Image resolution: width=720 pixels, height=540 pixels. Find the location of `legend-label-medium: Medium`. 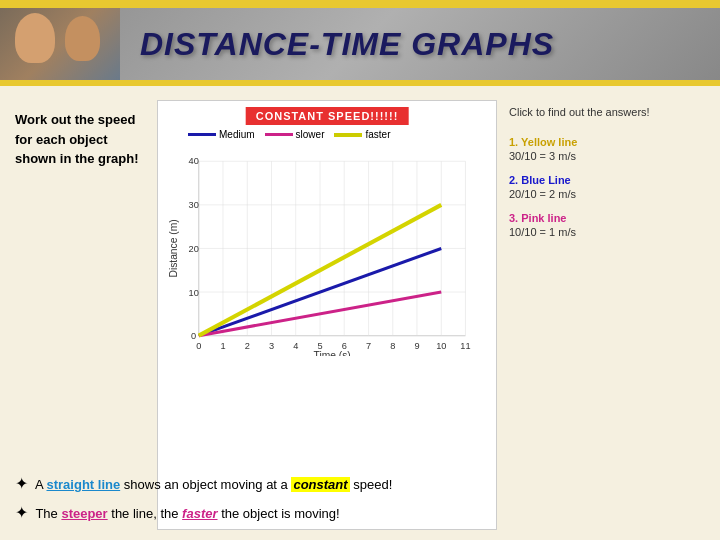

legend-label-medium: Medium is located at coordinates (237, 134).